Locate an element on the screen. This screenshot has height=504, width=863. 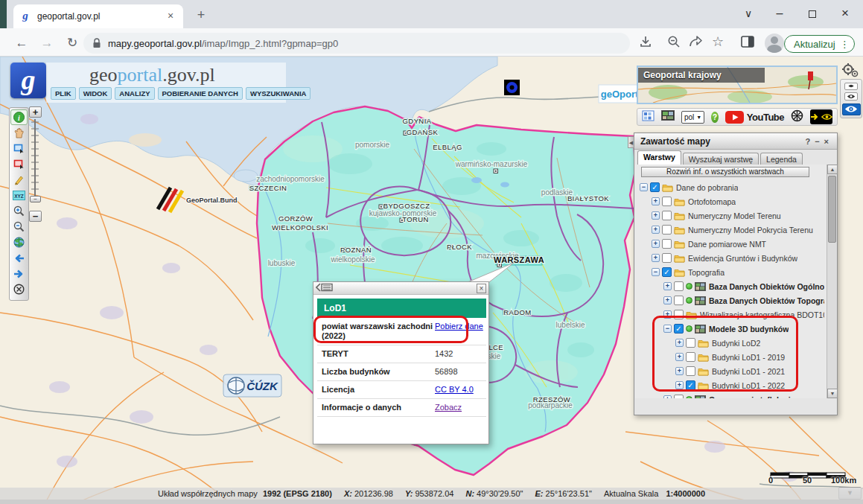
popup-link-pobierz-dane: Pobierz dane is located at coordinates (459, 326).